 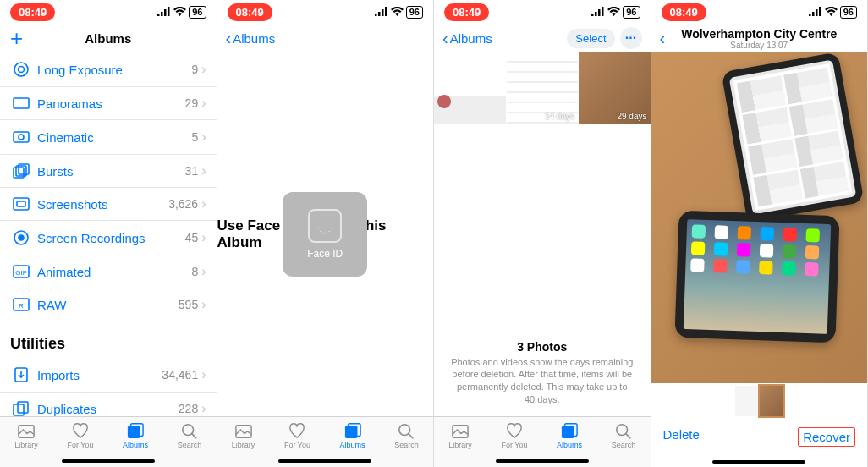 I want to click on row-label: RAW, so click(x=105, y=305).